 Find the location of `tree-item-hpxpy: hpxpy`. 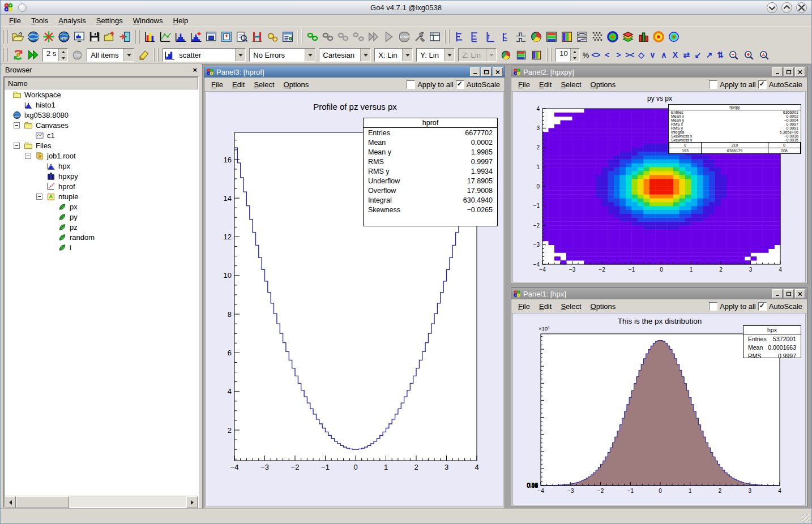

tree-item-hpxpy: hpxpy is located at coordinates (101, 176).